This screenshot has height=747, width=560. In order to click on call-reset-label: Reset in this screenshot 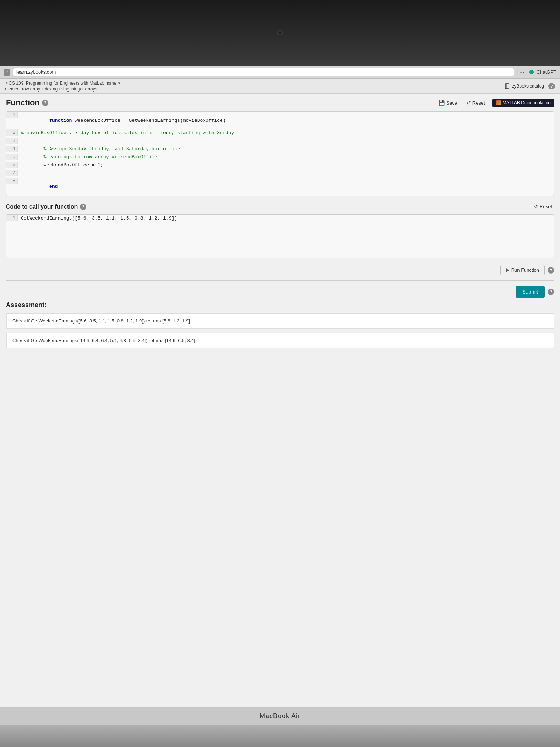, I will do `click(546, 206)`.